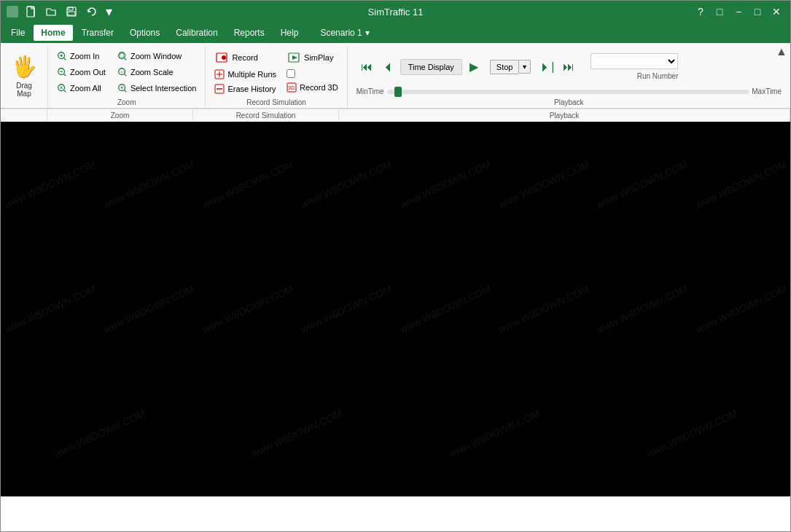 The width and height of the screenshot is (791, 532). Describe the element at coordinates (24, 76) in the screenshot. I see `drag-map-button: 🖐 DragMap` at that location.